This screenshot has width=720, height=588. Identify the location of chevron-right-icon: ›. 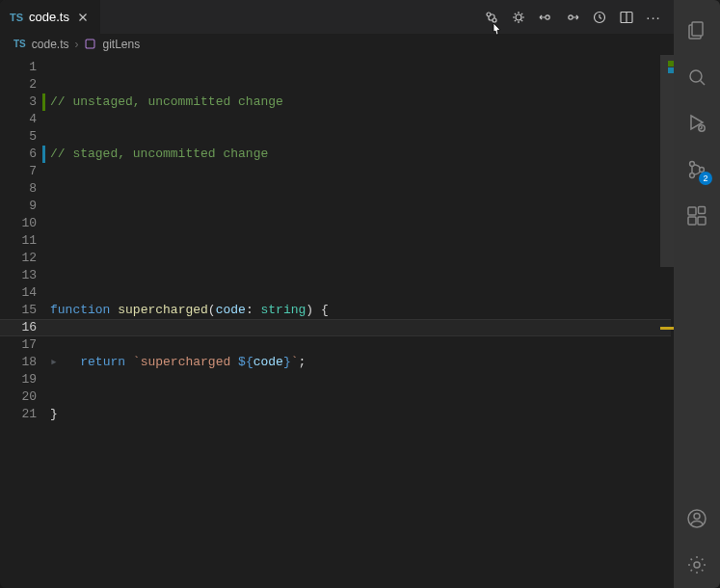
(76, 44).